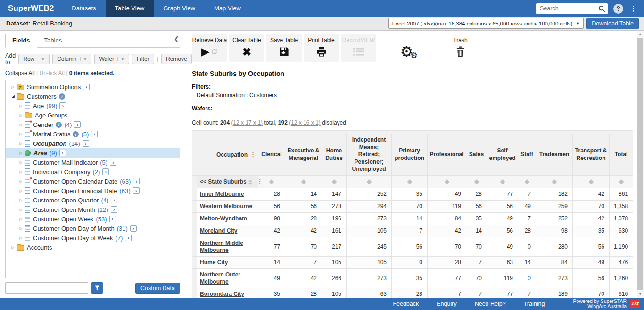  I want to click on data-cell: 1,078, so click(621, 218).